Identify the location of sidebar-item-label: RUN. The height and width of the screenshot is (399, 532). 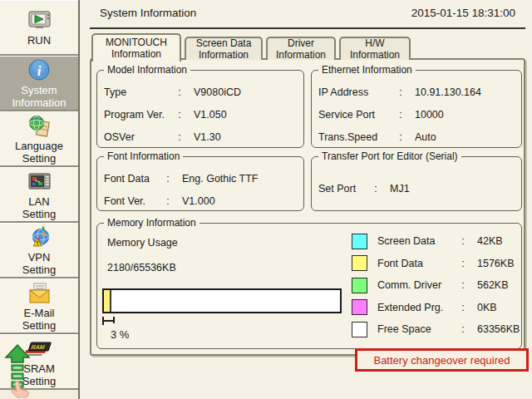
(39, 40).